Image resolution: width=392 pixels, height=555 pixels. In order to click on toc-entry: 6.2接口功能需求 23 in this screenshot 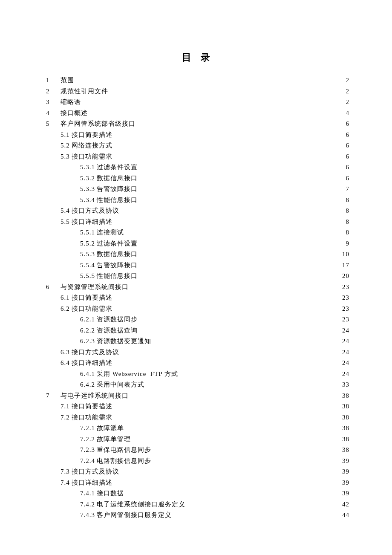, I will do `click(198, 309)`.